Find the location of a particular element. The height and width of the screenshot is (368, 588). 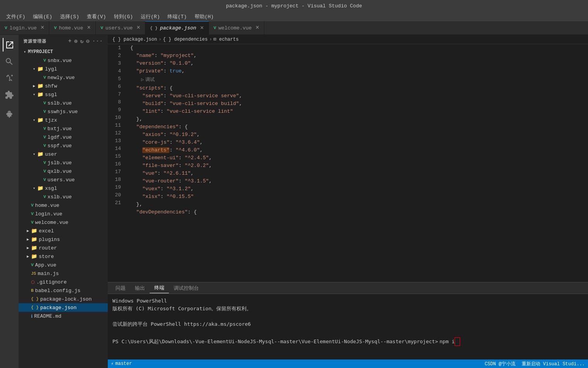

tab-login: V login.vue × is located at coordinates (25, 28).